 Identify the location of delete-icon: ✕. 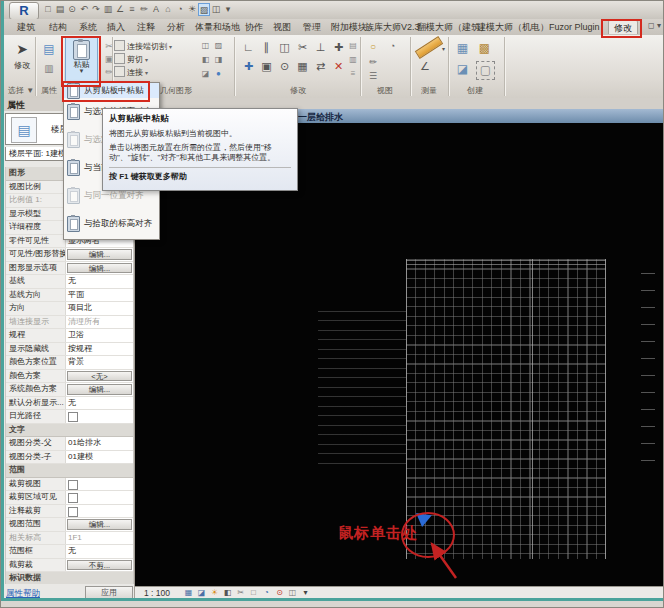
(338, 66).